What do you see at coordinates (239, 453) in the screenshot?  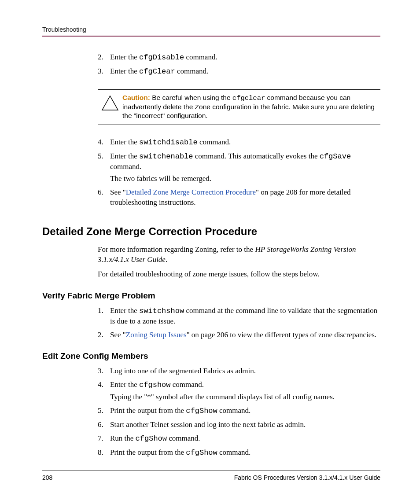 I see `edit-step-8: 8. Print the output from the cfgShow com…` at bounding box center [239, 453].